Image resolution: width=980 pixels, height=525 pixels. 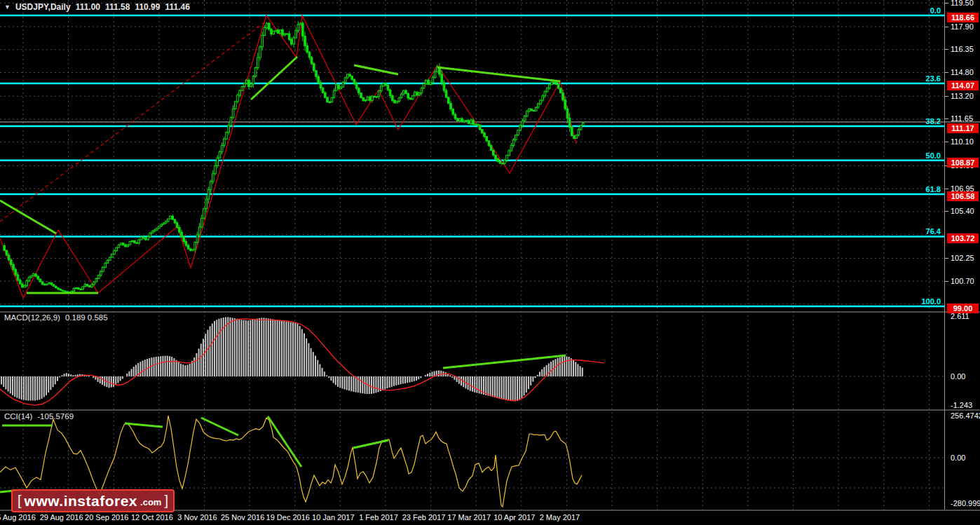 I want to click on watermark-bracket-right: ], so click(x=166, y=500).